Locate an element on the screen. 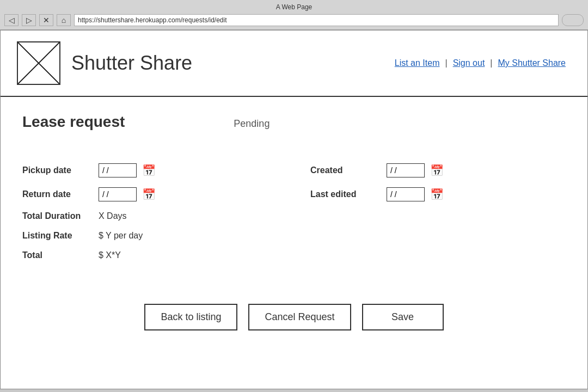  return-calendar-icon: 📅 is located at coordinates (149, 194).